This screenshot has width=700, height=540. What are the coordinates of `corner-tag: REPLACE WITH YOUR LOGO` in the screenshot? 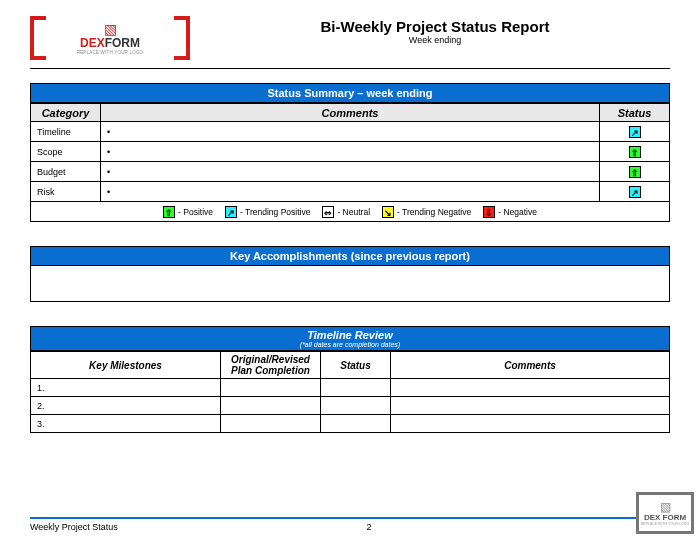 It's located at (665, 524).